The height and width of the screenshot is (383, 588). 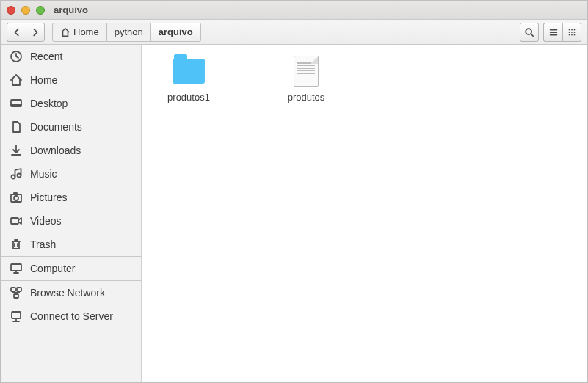 I want to click on computer-icon, so click(x=16, y=269).